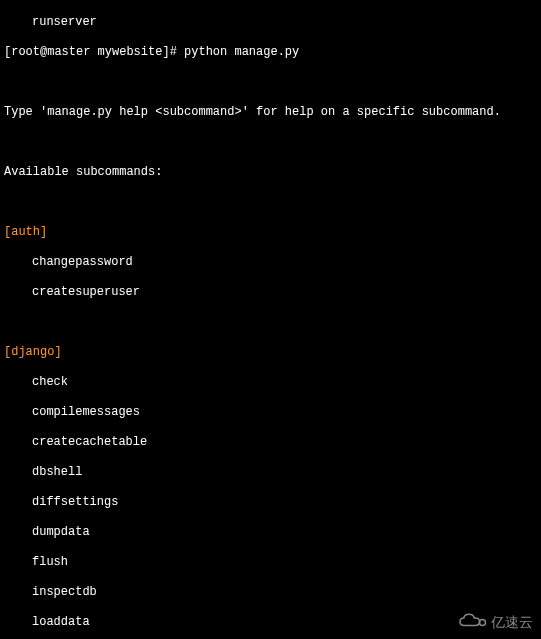 The image size is (541, 639). I want to click on cmd-inspectdb: inspectdb, so click(270, 592).